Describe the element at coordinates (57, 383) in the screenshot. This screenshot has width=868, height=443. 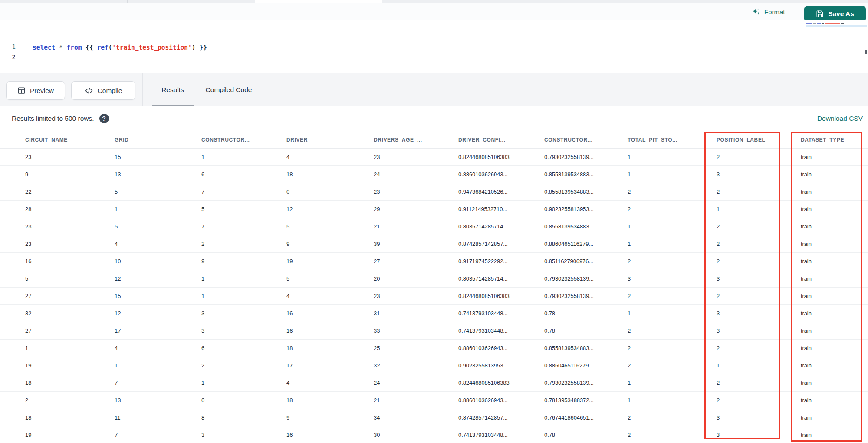
I see `table-cell: 18` at that location.